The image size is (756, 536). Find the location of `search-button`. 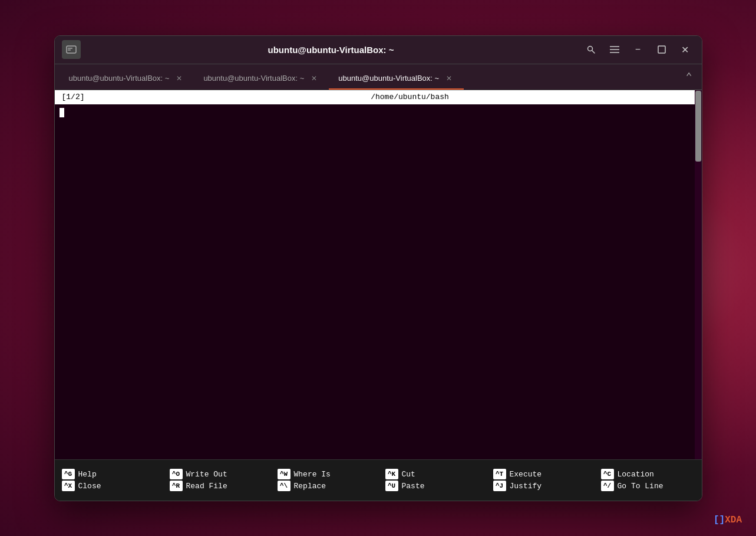

search-button is located at coordinates (591, 50).